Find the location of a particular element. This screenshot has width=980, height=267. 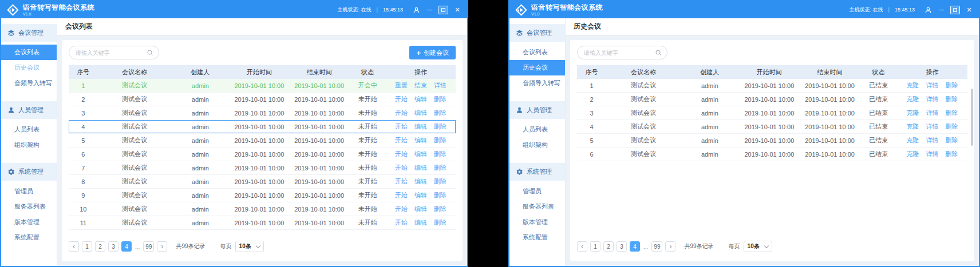

sidebar-group-header: 会议管理 is located at coordinates (537, 33).